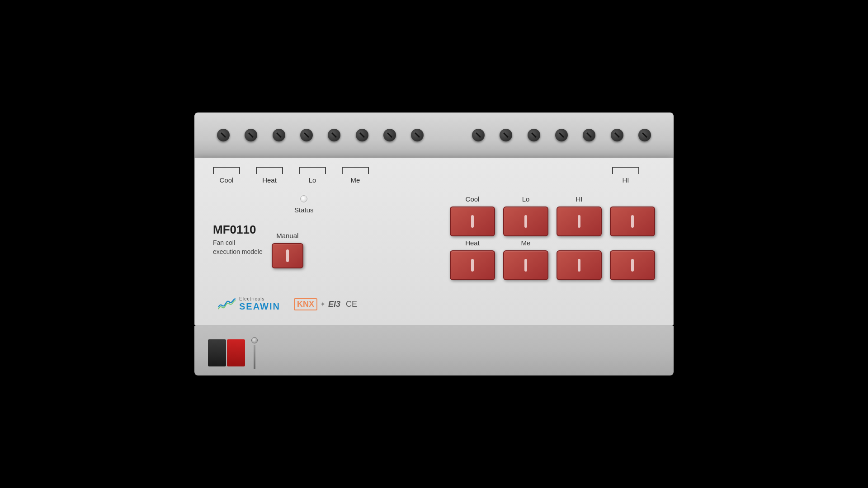 The height and width of the screenshot is (488, 868). I want to click on btn-hi, so click(579, 221).